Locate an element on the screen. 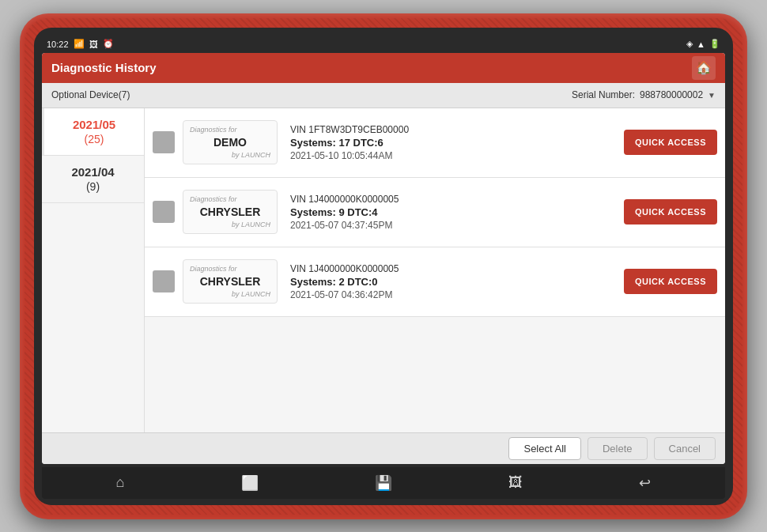  record-card-3: Diagnostics for CHRYSLER by LAUNCH is located at coordinates (230, 281).